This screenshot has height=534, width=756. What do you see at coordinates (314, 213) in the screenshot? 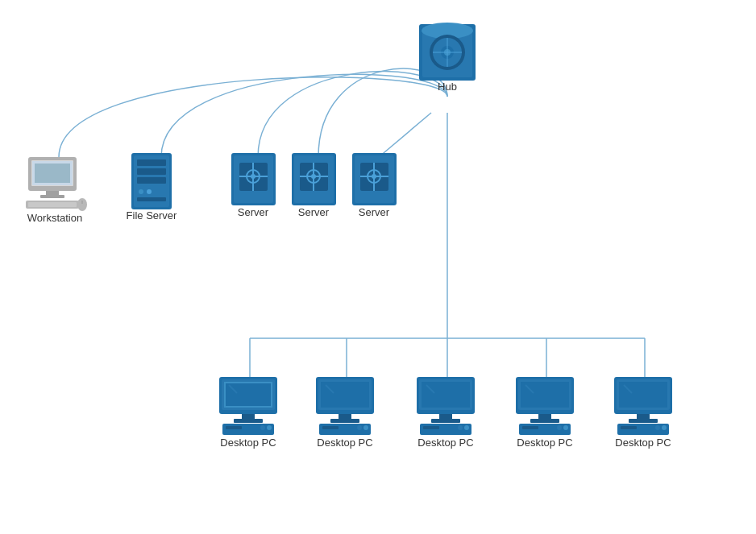
I see `server2-label: Server` at bounding box center [314, 213].